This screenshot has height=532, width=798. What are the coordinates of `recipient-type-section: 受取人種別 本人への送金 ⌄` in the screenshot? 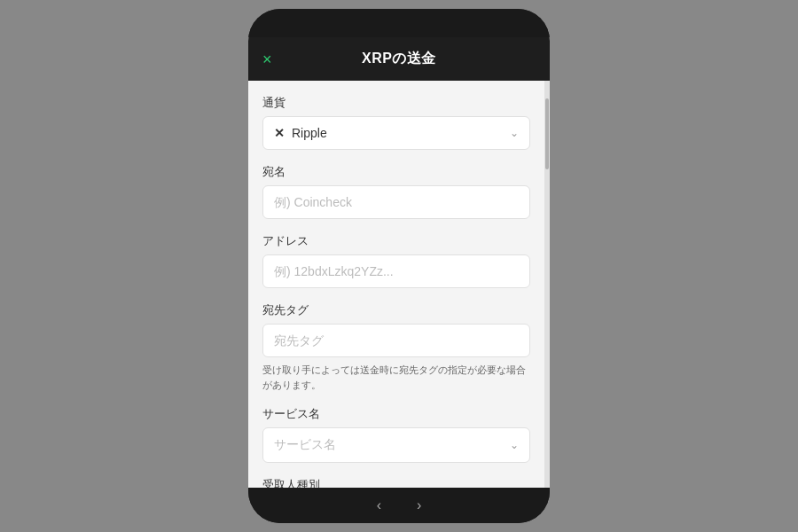 It's located at (396, 482).